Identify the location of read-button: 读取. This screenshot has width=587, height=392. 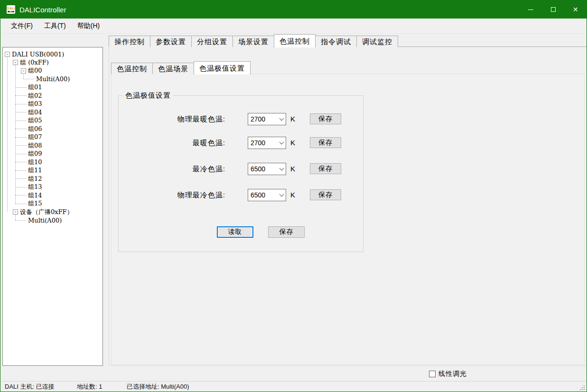
(235, 232).